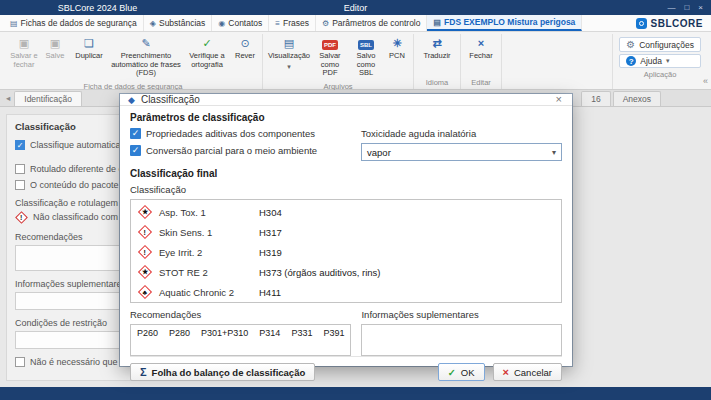  Describe the element at coordinates (660, 61) in the screenshot. I see `help-button: ? Ajuda ▾` at that location.